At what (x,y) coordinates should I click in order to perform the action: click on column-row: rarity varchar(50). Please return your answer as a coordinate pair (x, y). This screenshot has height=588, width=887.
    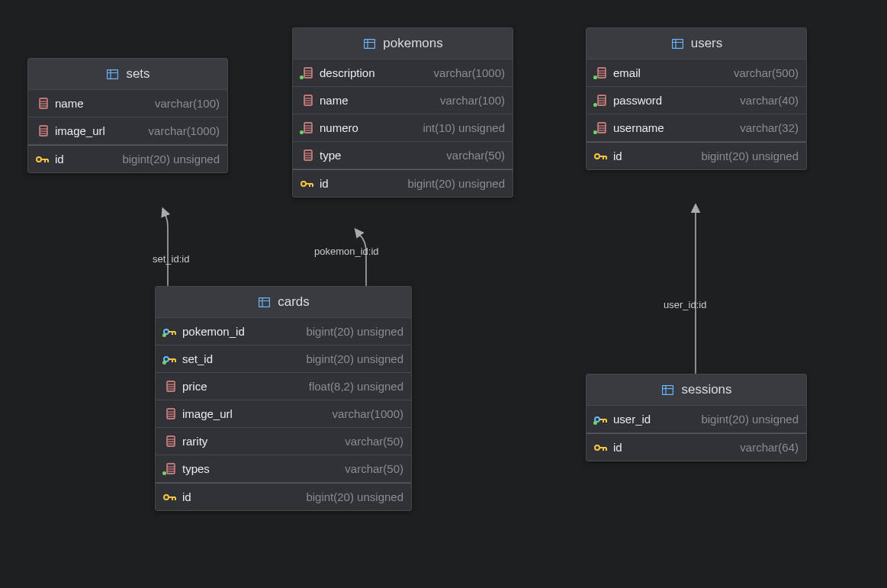
    Looking at the image, I should click on (284, 442).